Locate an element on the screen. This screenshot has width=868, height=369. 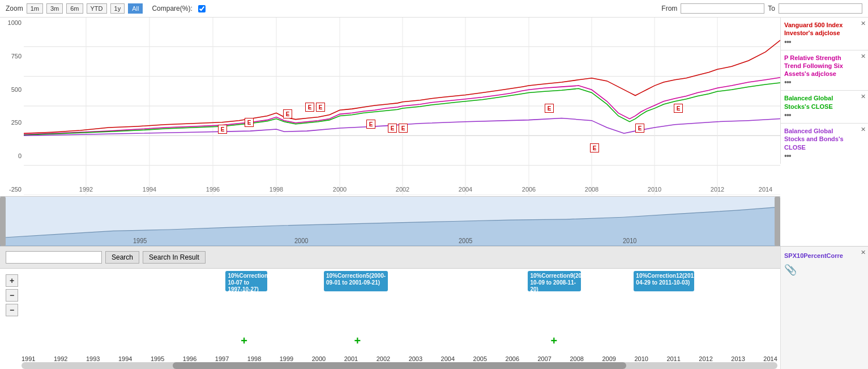
year-2002: 2002 is located at coordinates (383, 359).